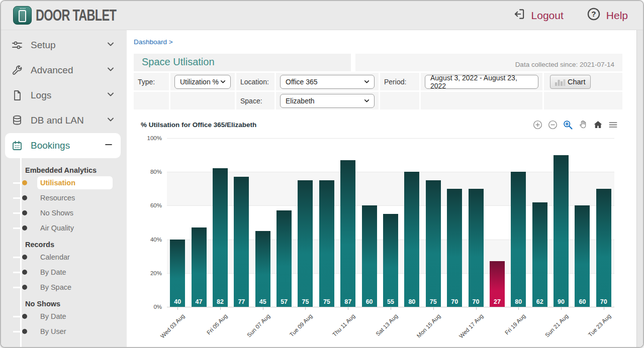 Image resolution: width=644 pixels, height=348 pixels. What do you see at coordinates (482, 82) in the screenshot?
I see `period-input: August 3, 2022 - August 23, 2022` at bounding box center [482, 82].